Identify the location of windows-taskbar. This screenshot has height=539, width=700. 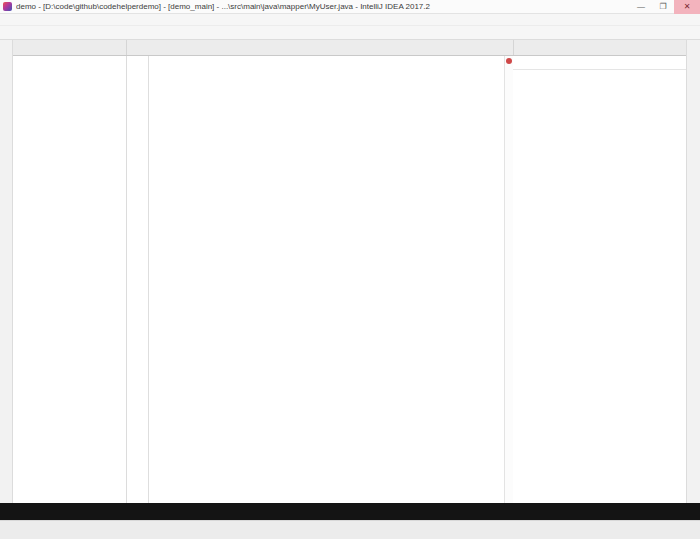
(350, 512).